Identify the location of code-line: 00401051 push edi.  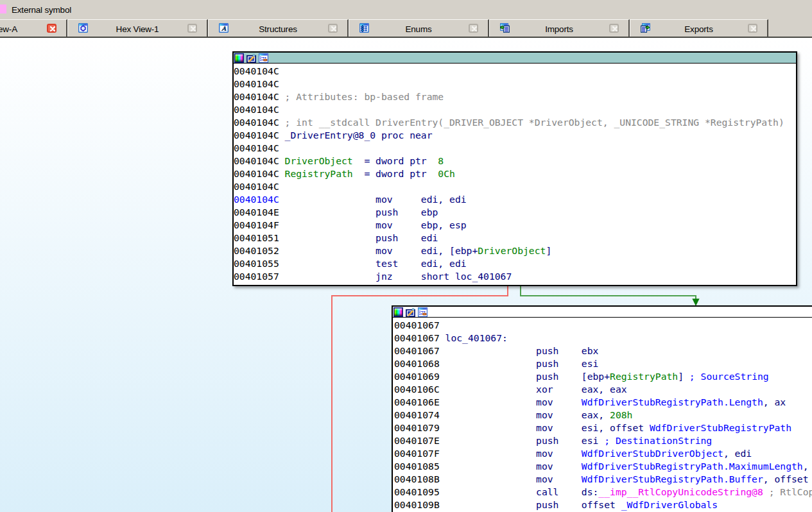
(515, 238).